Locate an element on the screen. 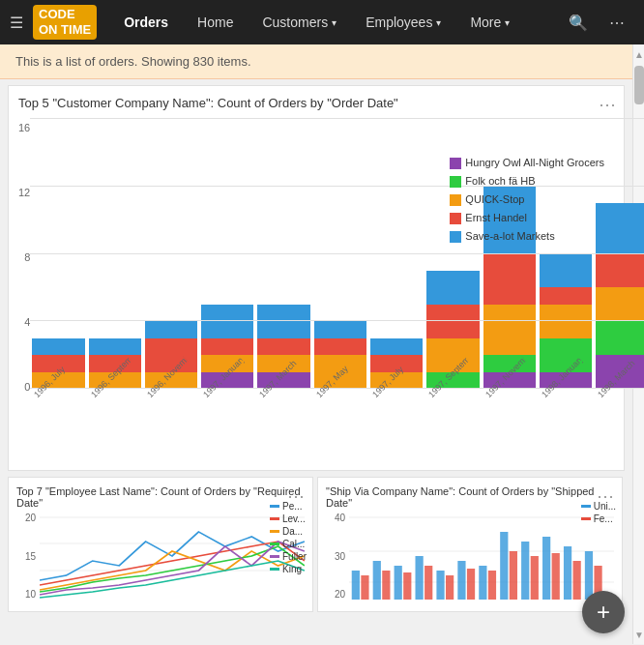 This screenshot has width=644, height=645. bottom-left-content: 20 15 10 is located at coordinates (161, 556).